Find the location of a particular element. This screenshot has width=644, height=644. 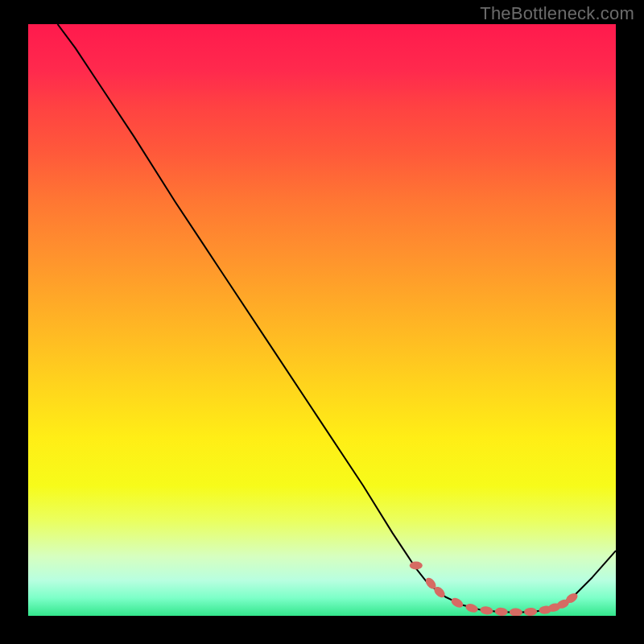

watermark-text: TheBottleneck.com is located at coordinates (557, 14).